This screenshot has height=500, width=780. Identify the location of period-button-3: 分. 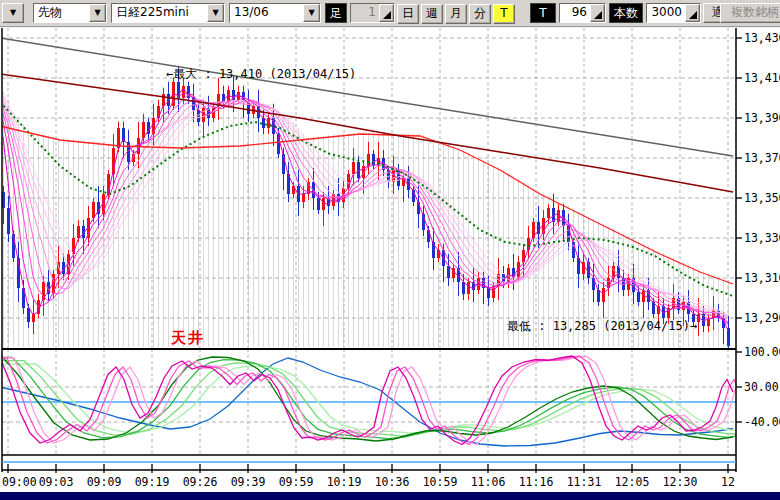
(480, 14).